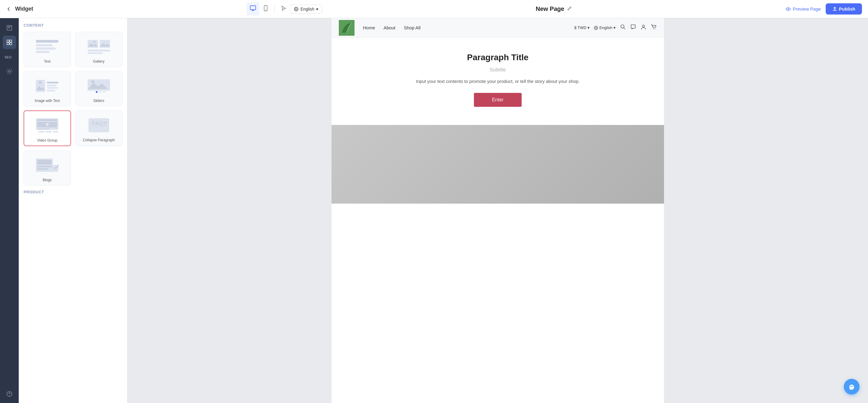 Image resolution: width=868 pixels, height=403 pixels. What do you see at coordinates (99, 89) in the screenshot?
I see `widget-sliders: Sliders` at bounding box center [99, 89].